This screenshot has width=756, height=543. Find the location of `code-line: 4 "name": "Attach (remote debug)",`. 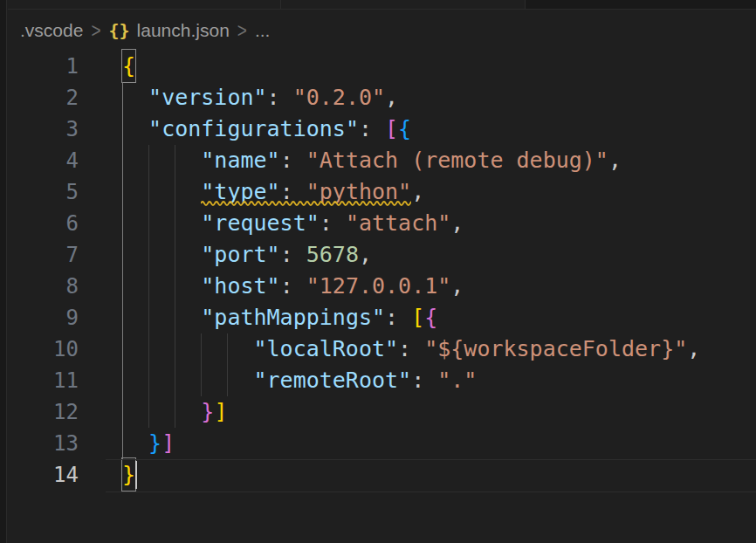

code-line: 4 "name": "Attach (remote debug)", is located at coordinates (382, 161).